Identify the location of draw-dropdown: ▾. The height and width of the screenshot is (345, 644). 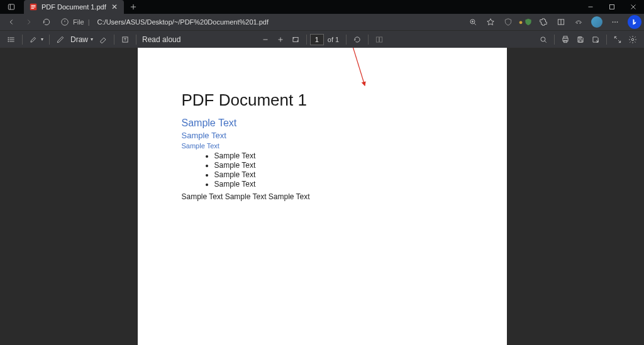
(92, 39).